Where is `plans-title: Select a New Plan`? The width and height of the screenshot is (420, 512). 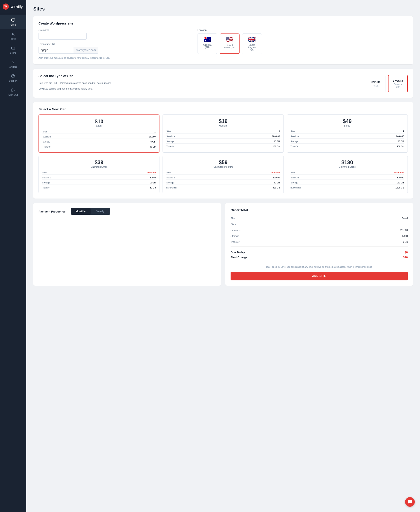 plans-title: Select a New Plan is located at coordinates (223, 109).